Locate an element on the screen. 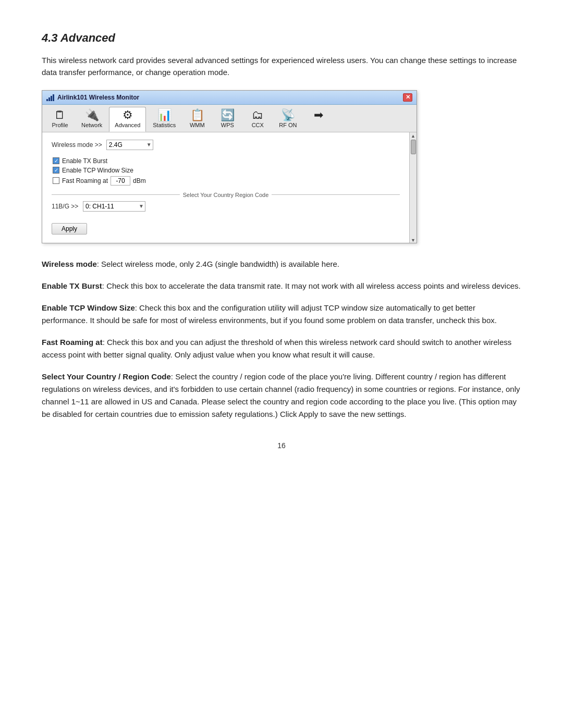 This screenshot has width=563, height=728. network-icon: 🔌 is located at coordinates (92, 115).